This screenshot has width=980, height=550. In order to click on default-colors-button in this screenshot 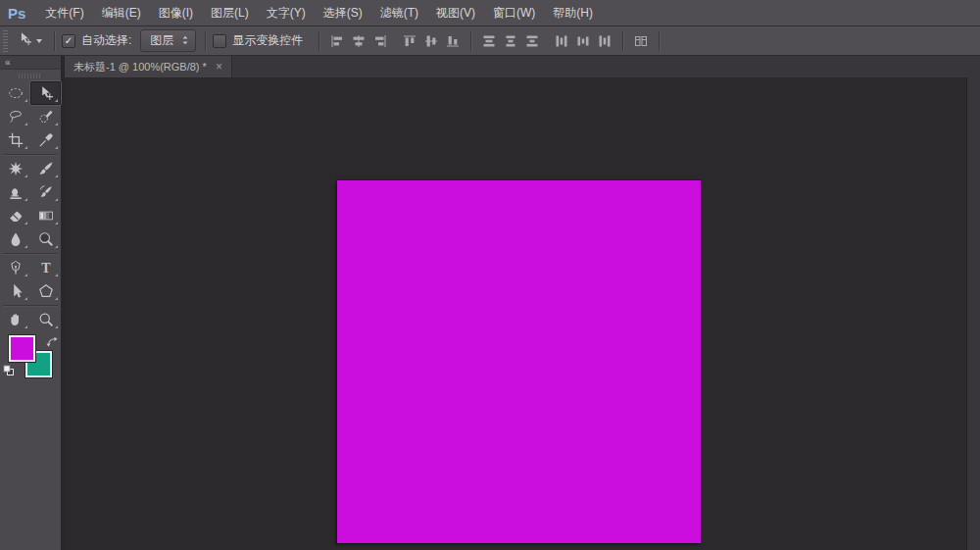, I will do `click(9, 372)`.